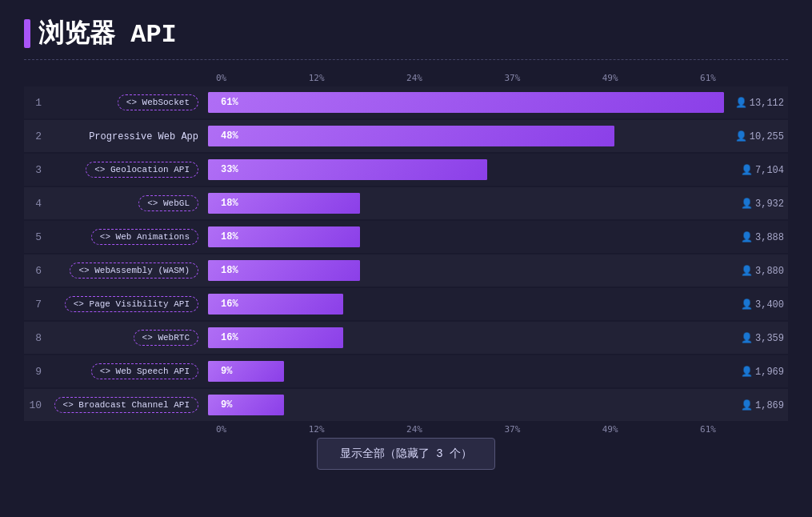 Image resolution: width=812 pixels, height=517 pixels. I want to click on row-label: <> WebRTC, so click(128, 338).